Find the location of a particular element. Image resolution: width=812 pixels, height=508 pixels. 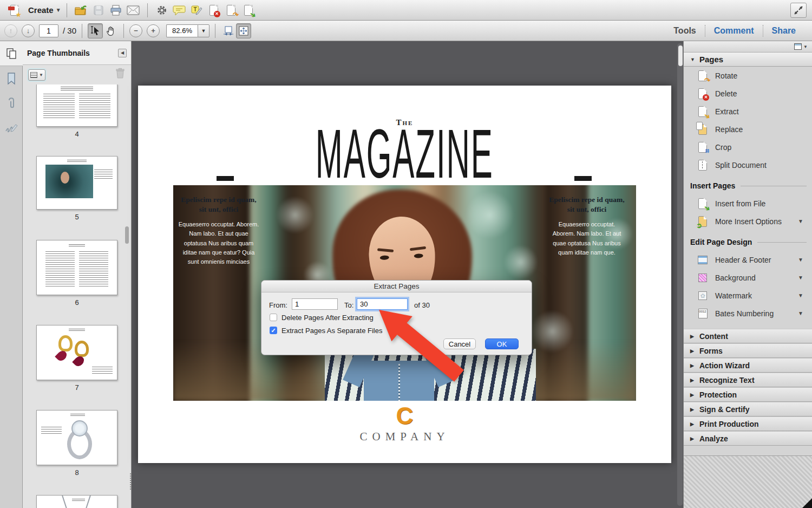

email-icon is located at coordinates (133, 10).